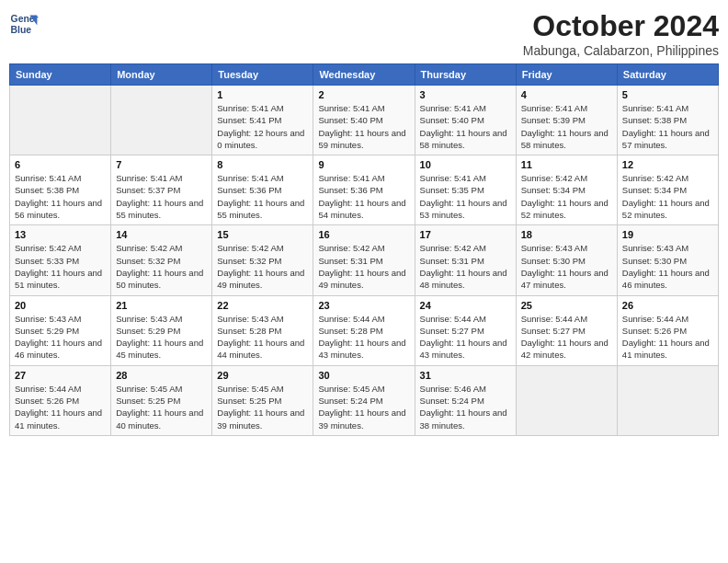  Describe the element at coordinates (667, 121) in the screenshot. I see `calendar-cell: 5Sunrise: 5:41 AMSunset: 5:38 PMDaylight…` at that location.